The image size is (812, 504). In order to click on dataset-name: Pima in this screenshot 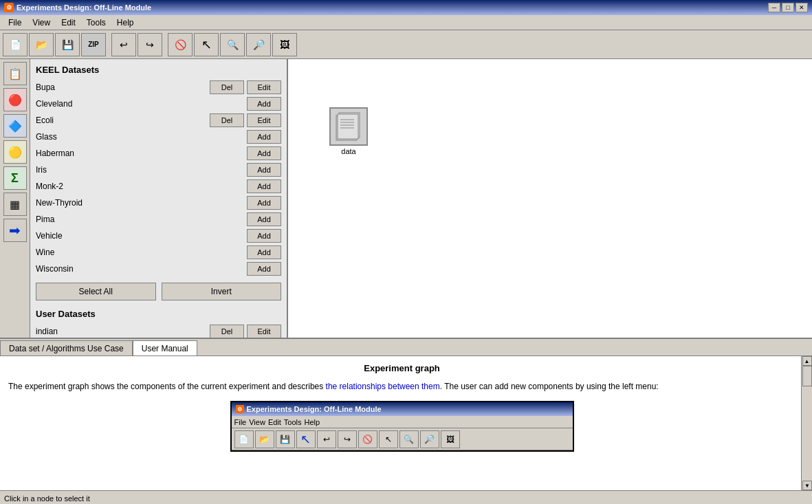, I will do `click(140, 219)`.